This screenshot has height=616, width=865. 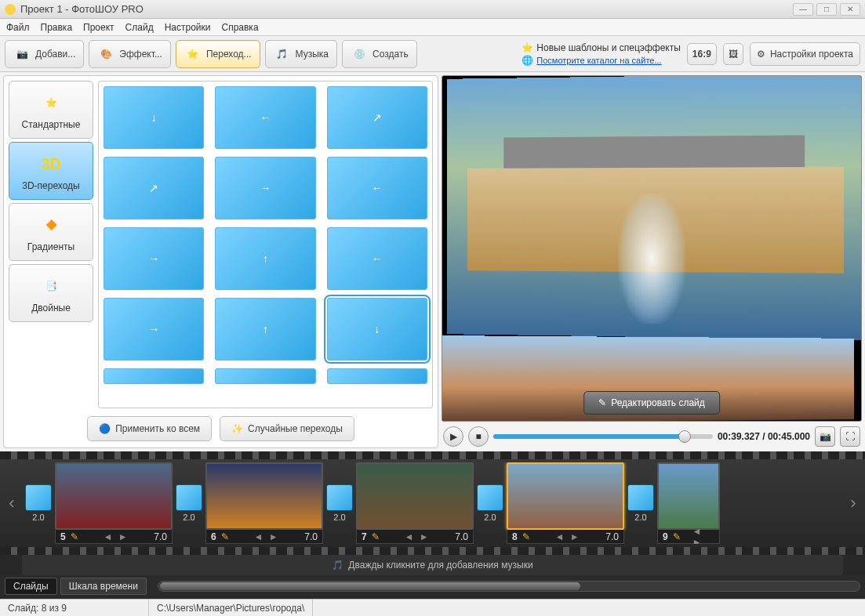 I want to click on edit-slide-button: ✎Редактировать слайд, so click(x=652, y=403).